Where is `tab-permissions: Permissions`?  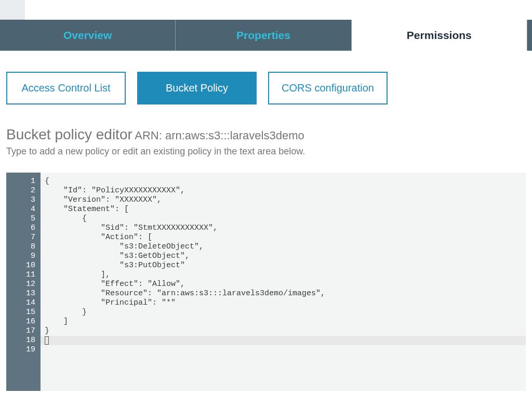 tab-permissions: Permissions is located at coordinates (440, 35).